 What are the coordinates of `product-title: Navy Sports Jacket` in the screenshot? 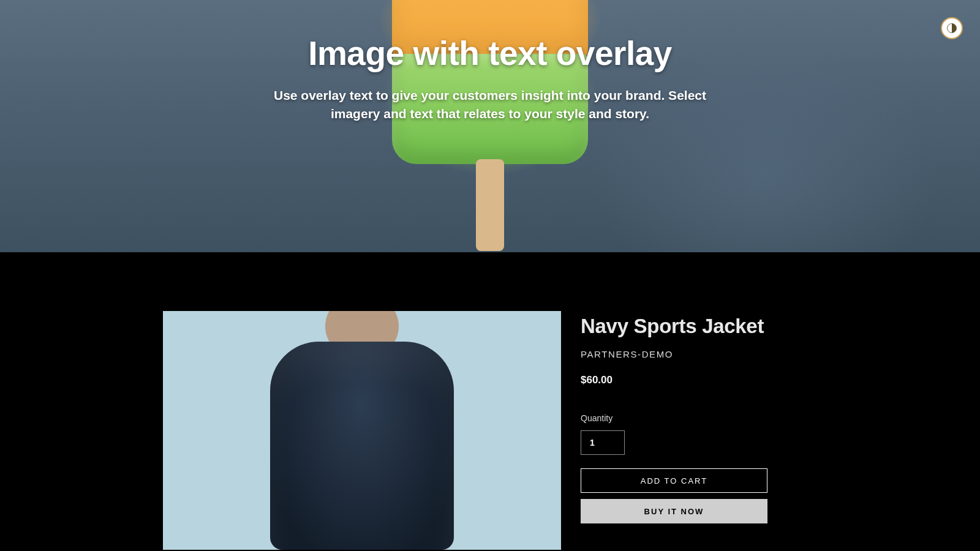 It's located at (699, 326).